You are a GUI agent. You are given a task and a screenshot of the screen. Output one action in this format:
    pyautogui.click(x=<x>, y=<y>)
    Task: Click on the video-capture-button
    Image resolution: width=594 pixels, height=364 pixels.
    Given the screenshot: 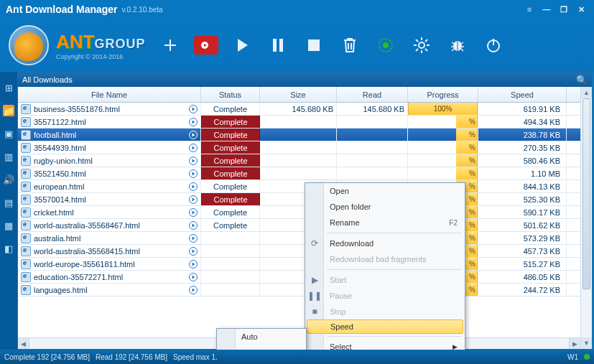 What is the action you would take?
    pyautogui.click(x=206, y=45)
    